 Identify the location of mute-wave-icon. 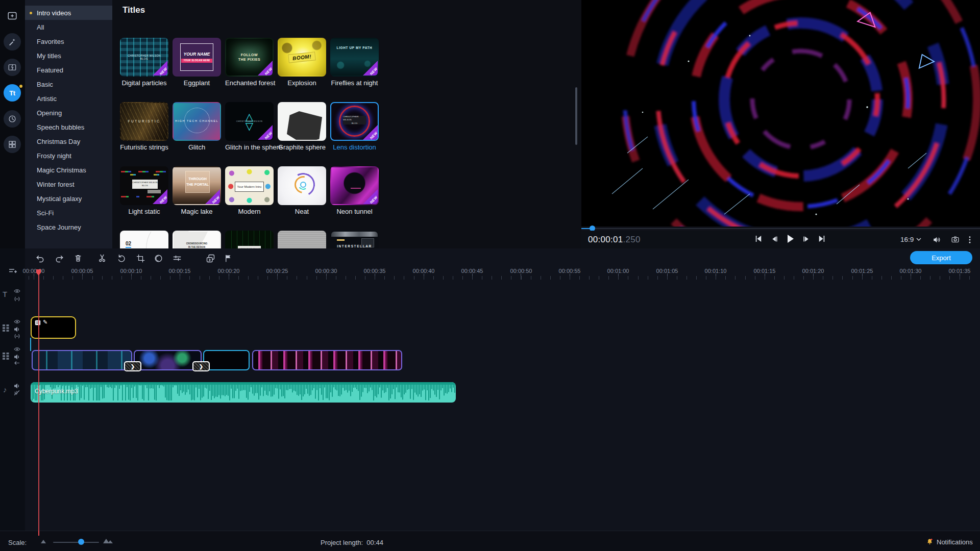
(17, 393).